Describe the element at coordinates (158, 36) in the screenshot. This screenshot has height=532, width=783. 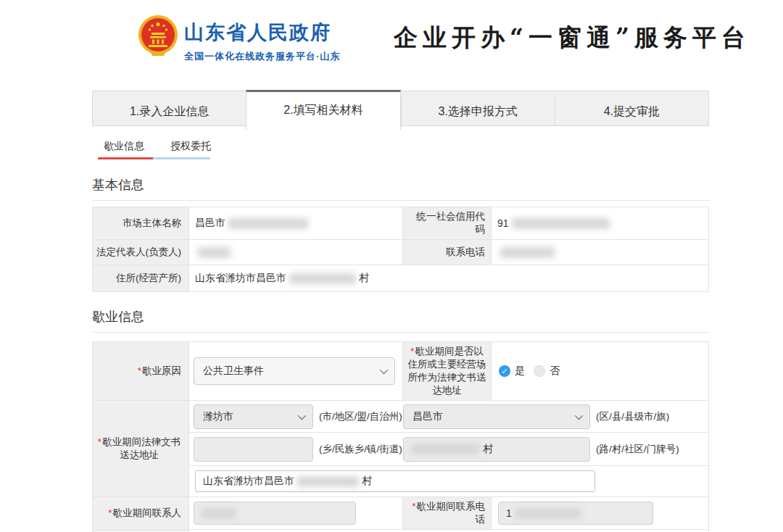
I see `national-emblem-logo` at that location.